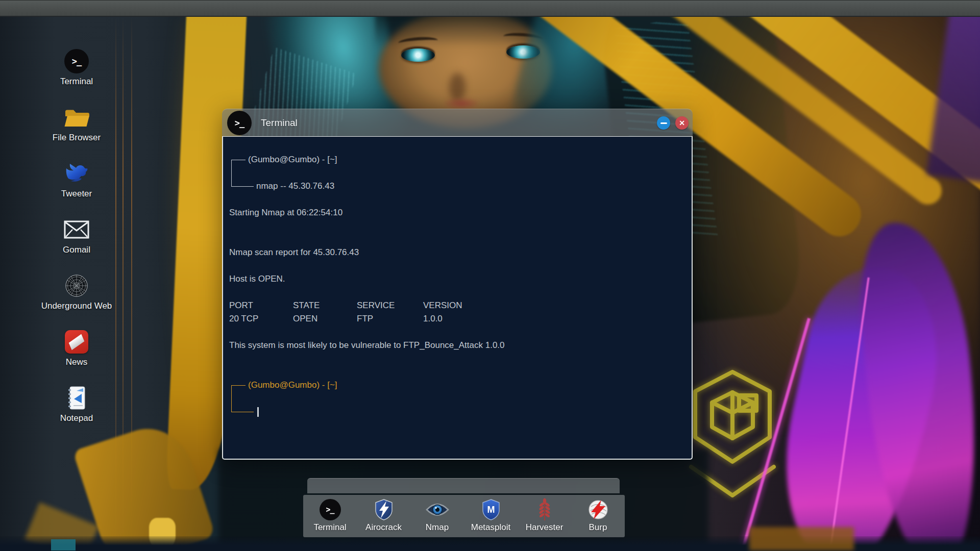 This screenshot has height=551, width=980. Describe the element at coordinates (77, 250) in the screenshot. I see `desktop-item-label: Gomail` at that location.